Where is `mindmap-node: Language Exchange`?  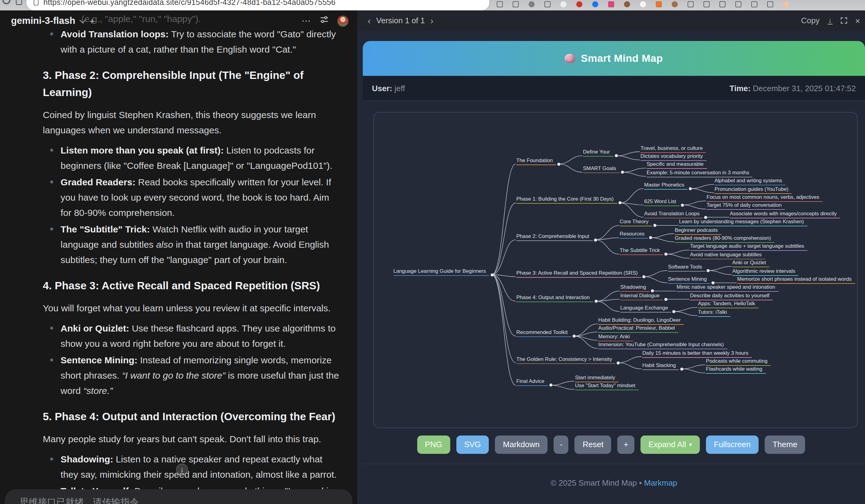 mindmap-node: Language Exchange is located at coordinates (646, 309).